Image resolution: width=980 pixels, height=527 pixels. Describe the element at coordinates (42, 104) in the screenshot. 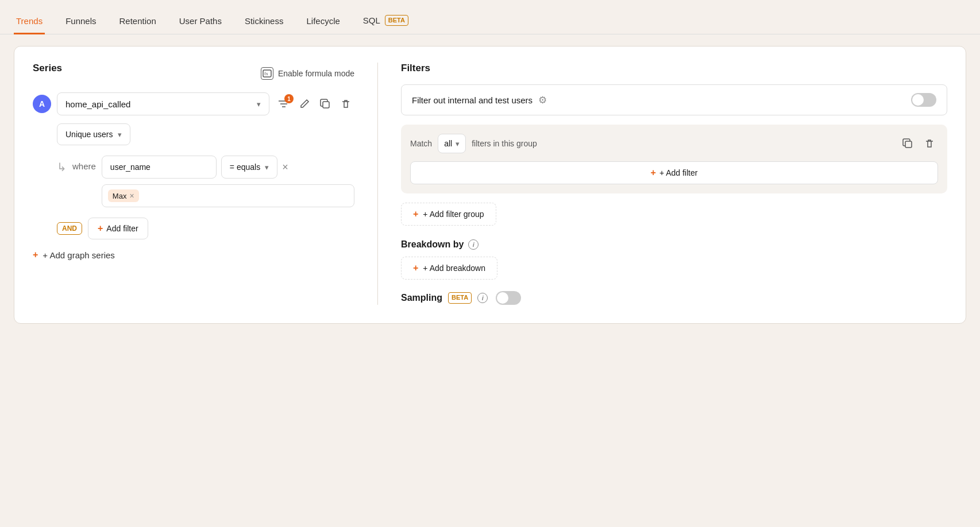

I see `series-badge-a: A` at that location.